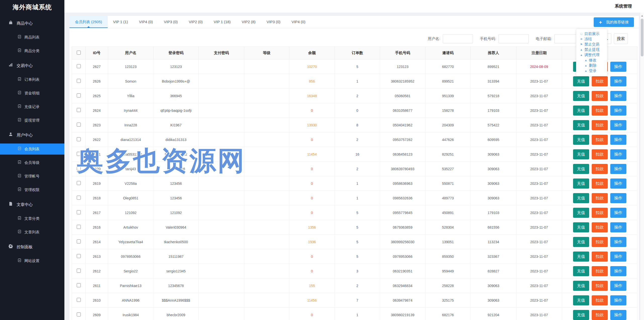 This screenshot has height=320, width=644. Describe the element at coordinates (642, 166) in the screenshot. I see `vertical-scrollbar: ▲` at that location.